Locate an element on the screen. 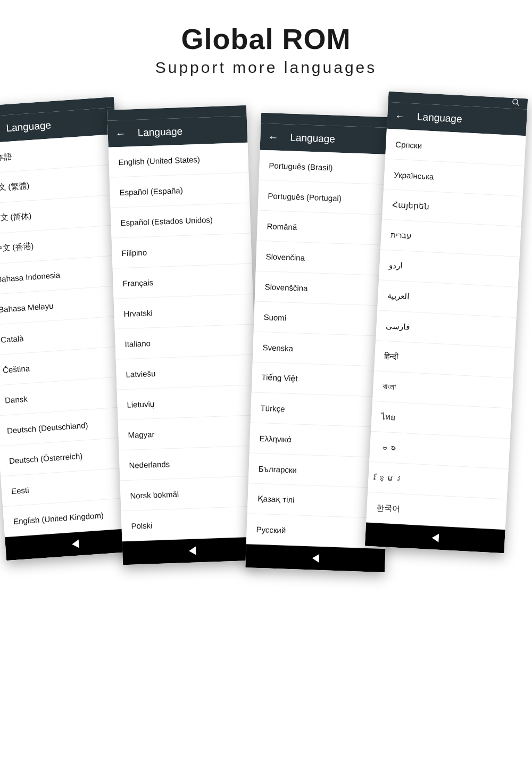  list-item: Magyar is located at coordinates (188, 433).